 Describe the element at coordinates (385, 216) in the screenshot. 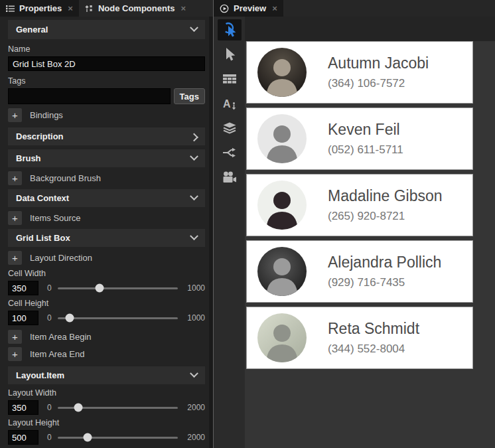

I see `contact-phone: (265) 920-8721` at that location.